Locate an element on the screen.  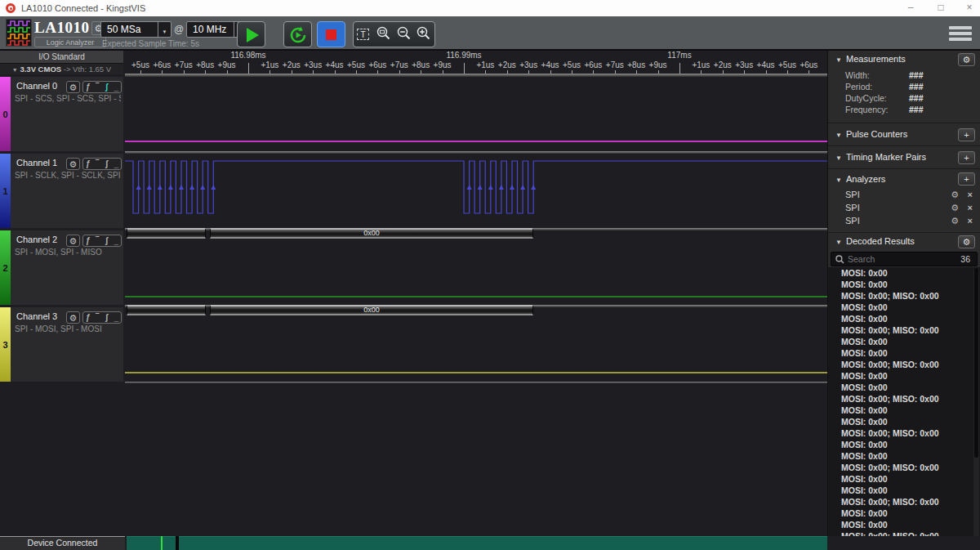
io-voltage-row: ▼ 3.3V CMOS -> Vth: 1.65 V is located at coordinates (62, 69).